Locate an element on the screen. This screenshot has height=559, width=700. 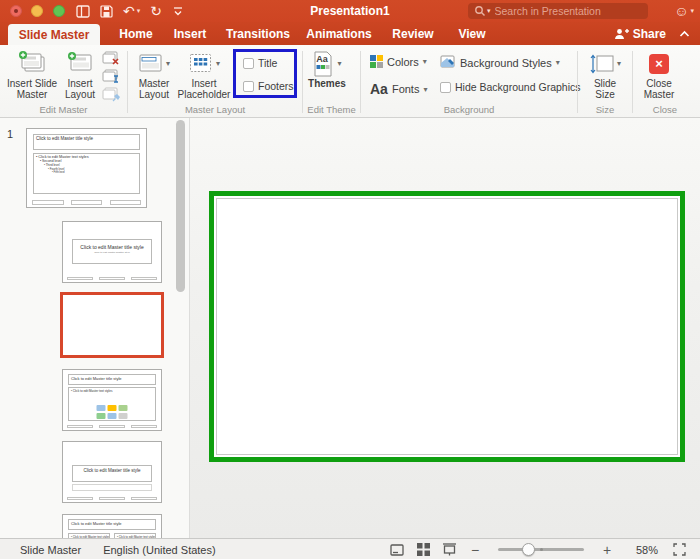
slideshow-view-icon is located at coordinates (449, 549).